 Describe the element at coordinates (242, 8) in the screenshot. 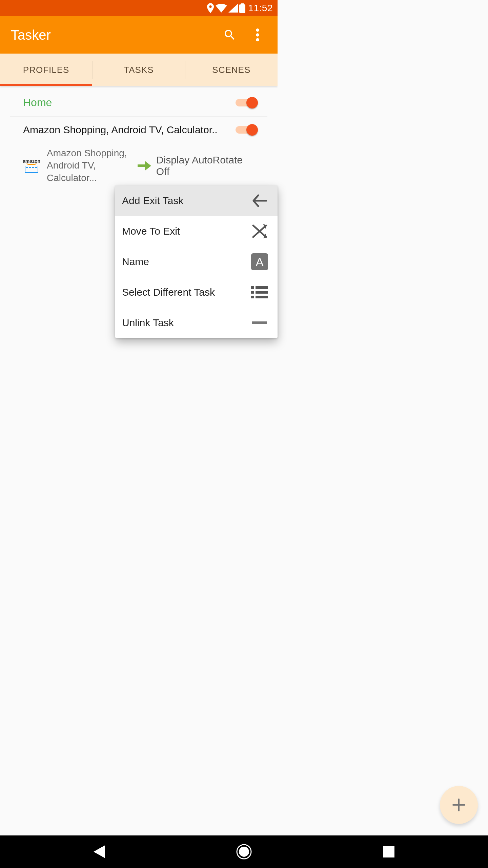

I see `battery-icon` at that location.